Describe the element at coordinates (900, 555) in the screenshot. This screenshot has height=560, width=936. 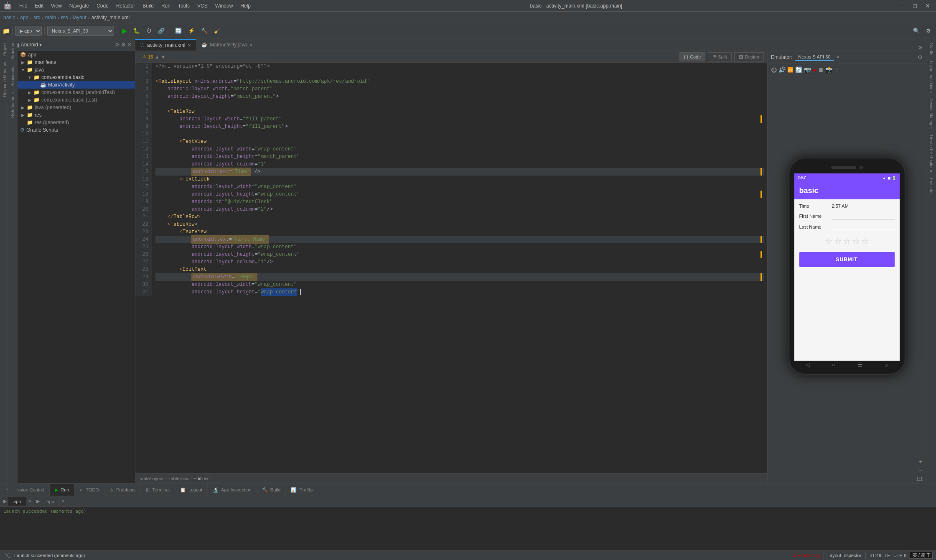
I see `encoding-indicator: UTF-8` at that location.